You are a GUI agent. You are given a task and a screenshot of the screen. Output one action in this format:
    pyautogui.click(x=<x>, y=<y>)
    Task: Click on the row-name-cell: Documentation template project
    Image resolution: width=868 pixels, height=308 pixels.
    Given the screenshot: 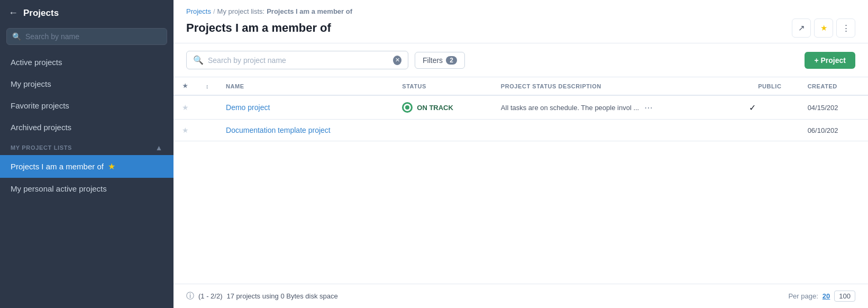 What is the action you would take?
    pyautogui.click(x=306, y=130)
    